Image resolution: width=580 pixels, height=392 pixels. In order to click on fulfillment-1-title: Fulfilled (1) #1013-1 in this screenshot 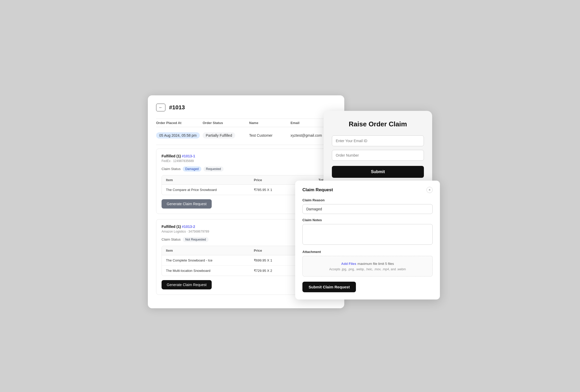, I will do `click(246, 156)`.